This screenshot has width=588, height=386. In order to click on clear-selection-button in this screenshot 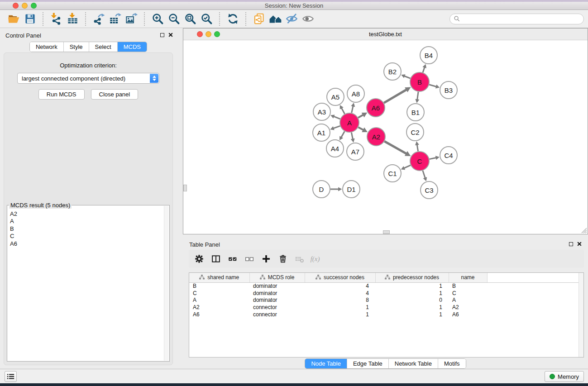, I will do `click(249, 259)`.